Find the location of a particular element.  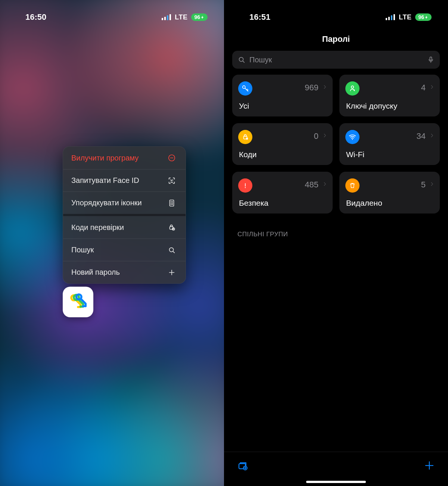

menu-search: Пошук is located at coordinates (124, 250).